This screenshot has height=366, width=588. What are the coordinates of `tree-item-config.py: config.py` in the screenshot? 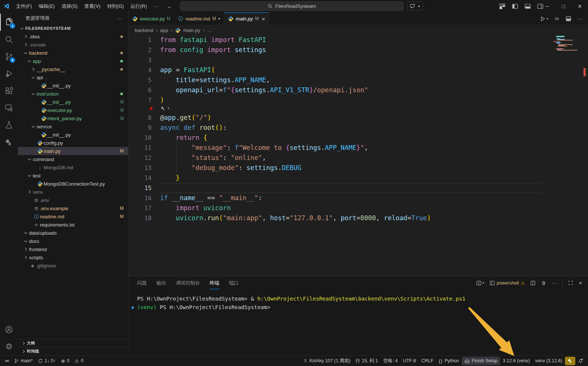 It's located at (73, 143).